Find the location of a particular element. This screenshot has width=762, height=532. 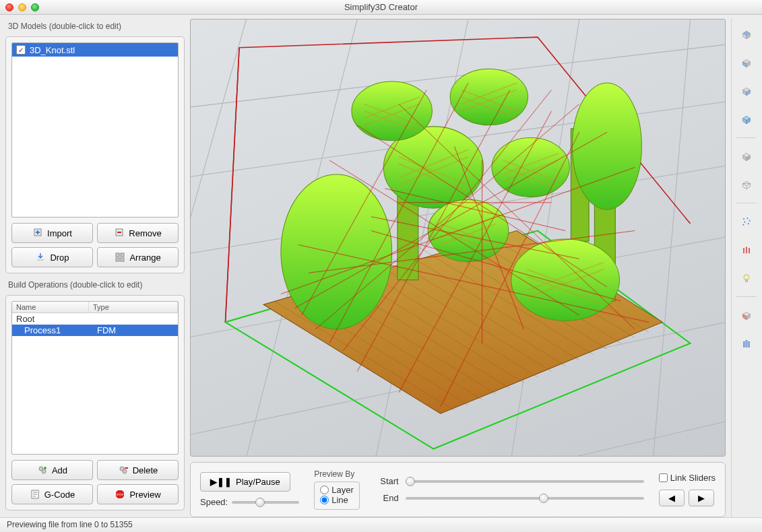

lighting-button is located at coordinates (747, 278).